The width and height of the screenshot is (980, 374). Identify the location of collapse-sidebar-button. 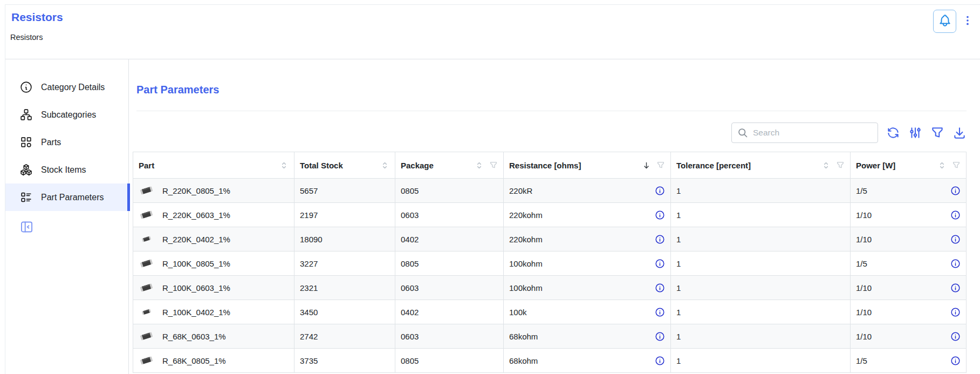
(27, 227).